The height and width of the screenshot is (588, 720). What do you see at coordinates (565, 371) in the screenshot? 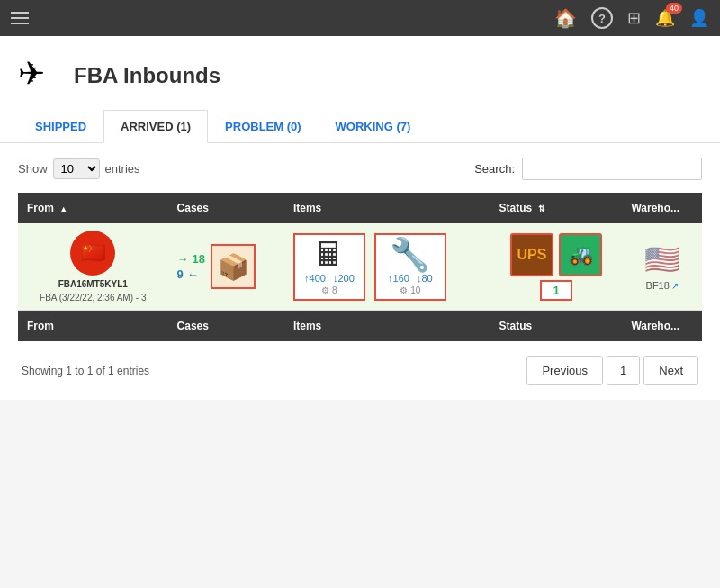
I see `previous-button: Previous` at bounding box center [565, 371].